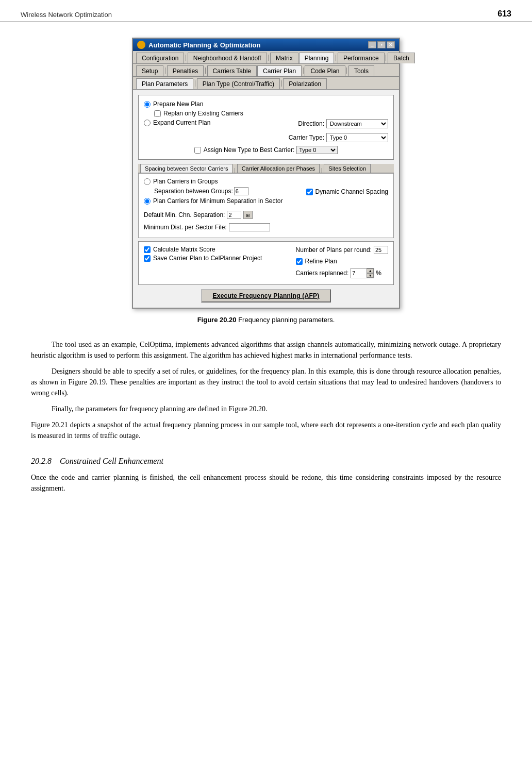 The height and width of the screenshot is (773, 532). I want to click on default-min-input, so click(234, 215).